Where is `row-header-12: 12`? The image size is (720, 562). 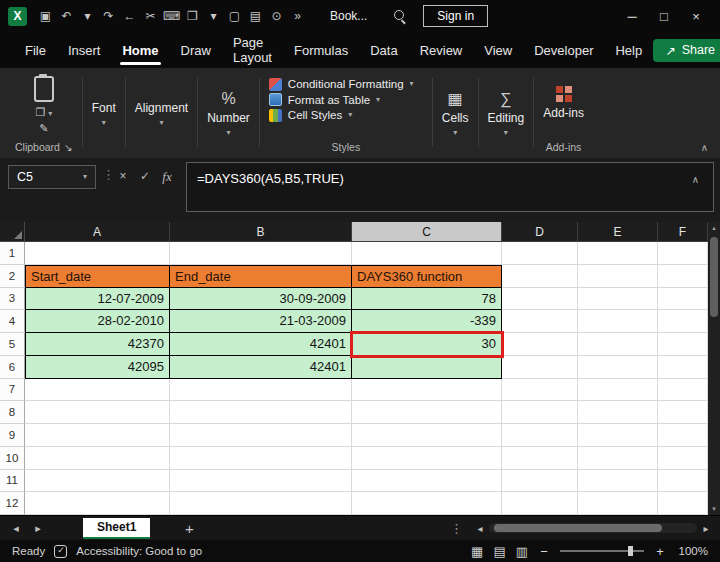 row-header-12: 12 is located at coordinates (12, 504).